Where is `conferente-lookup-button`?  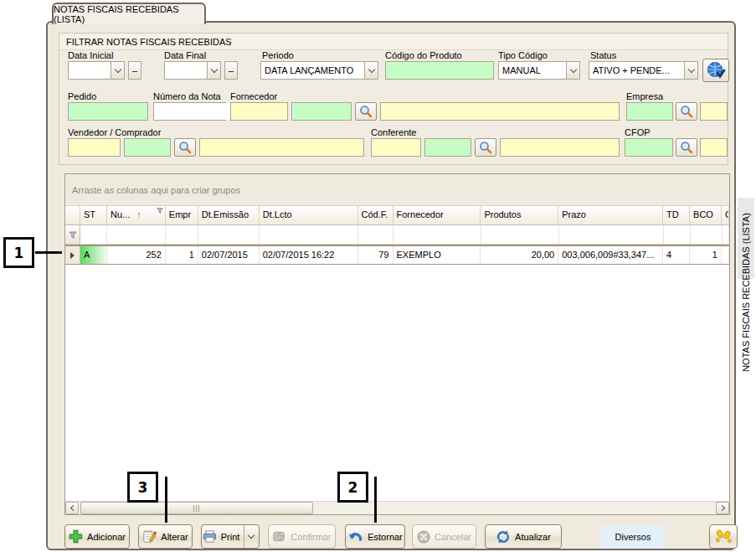 conferente-lookup-button is located at coordinates (486, 147).